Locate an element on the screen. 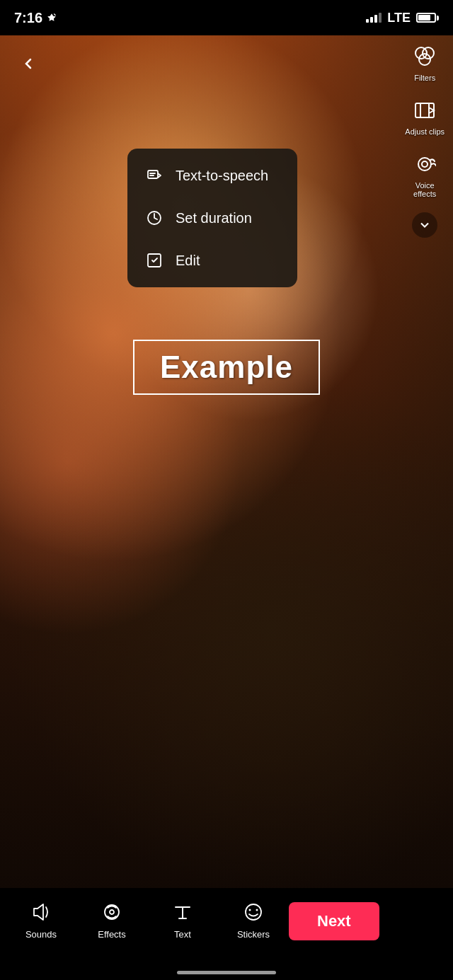  text-button: Text is located at coordinates (183, 920).